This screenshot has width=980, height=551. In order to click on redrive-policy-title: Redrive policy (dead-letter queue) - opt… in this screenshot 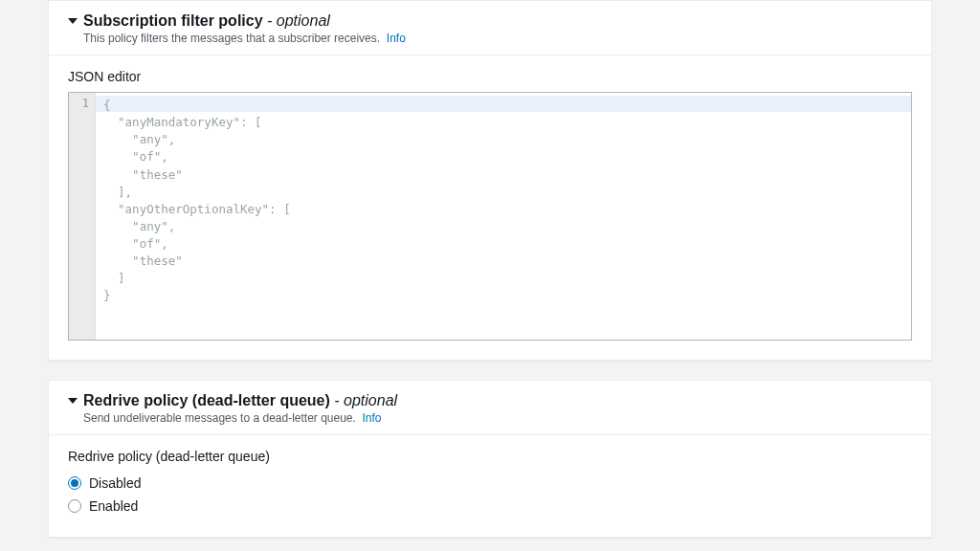, I will do `click(240, 401)`.